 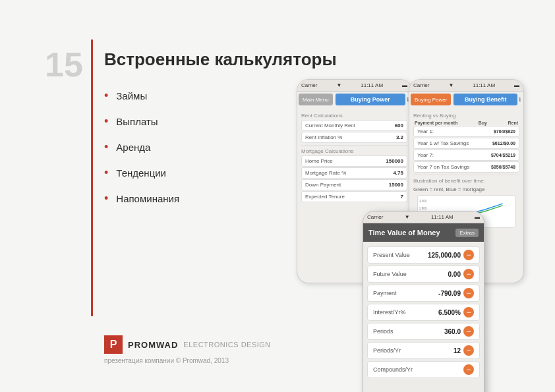 What do you see at coordinates (467, 155) in the screenshot?
I see `table-row: Year 7: $704/$5219` at bounding box center [467, 155].